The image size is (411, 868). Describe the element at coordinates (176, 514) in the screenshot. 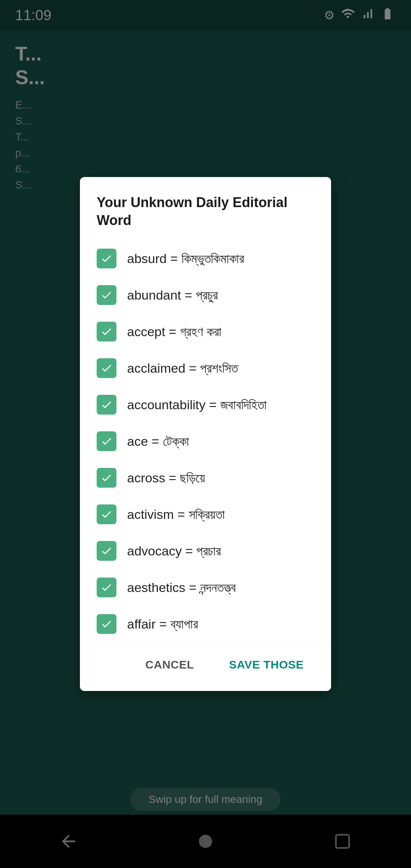

I see `word-text: activism = সক্রিয়তা` at that location.